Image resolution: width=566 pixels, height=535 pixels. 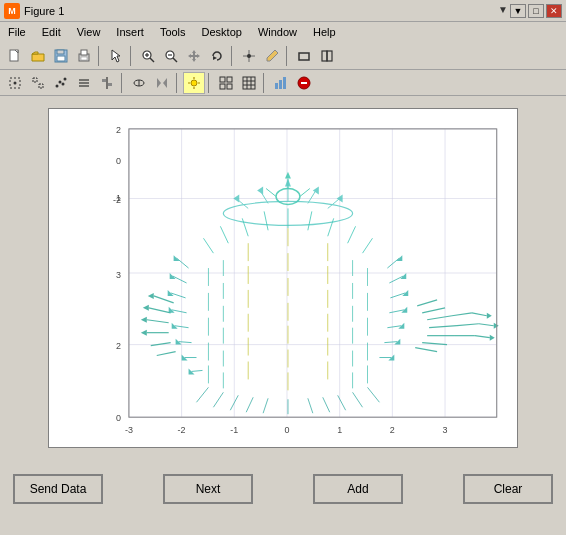 What do you see at coordinates (139, 83) in the screenshot?
I see `rotate3d-button` at bounding box center [139, 83].